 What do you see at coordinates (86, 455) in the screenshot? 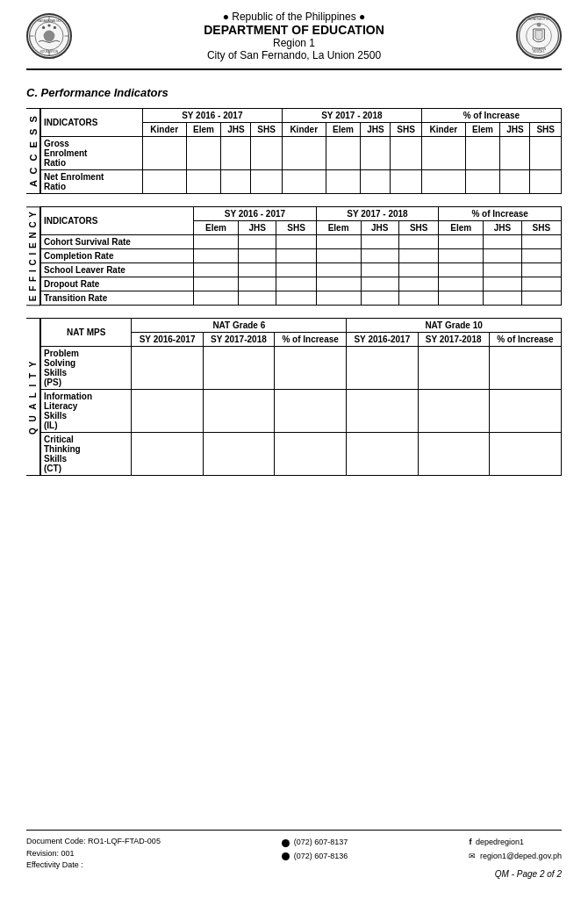
I see `critical-thinking-label: CriticalThinkingSkills(CT)` at bounding box center [86, 455].